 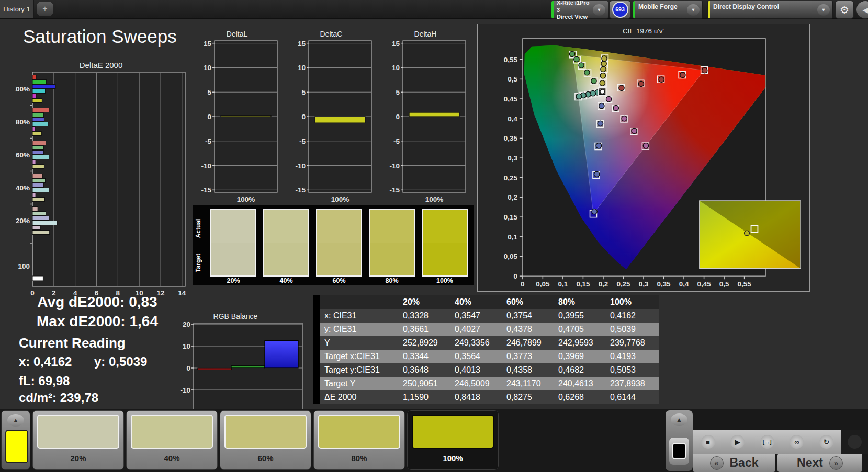 I want to click on table-cell: 250,9051, so click(x=426, y=384).